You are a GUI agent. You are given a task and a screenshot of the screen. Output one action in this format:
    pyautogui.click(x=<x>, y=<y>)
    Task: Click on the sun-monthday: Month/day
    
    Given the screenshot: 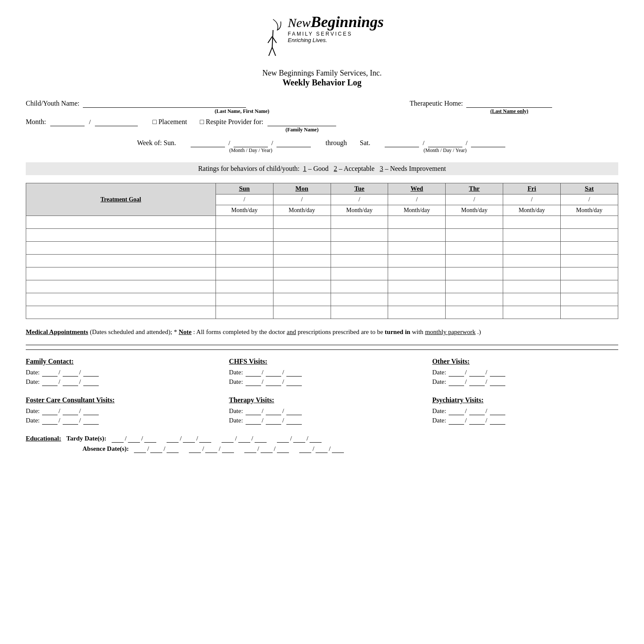 What is the action you would take?
    pyautogui.click(x=244, y=210)
    